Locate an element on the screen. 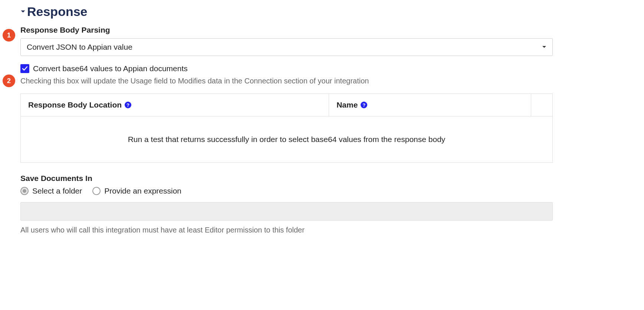  convert-base64-label: Convert base64 values to Appian document… is located at coordinates (111, 69).